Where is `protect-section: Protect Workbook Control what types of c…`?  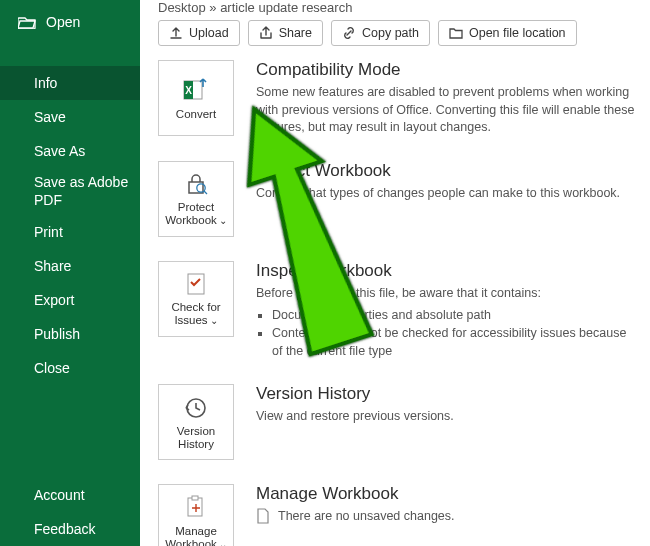 protect-section: Protect Workbook Control what types of c… is located at coordinates (438, 182).